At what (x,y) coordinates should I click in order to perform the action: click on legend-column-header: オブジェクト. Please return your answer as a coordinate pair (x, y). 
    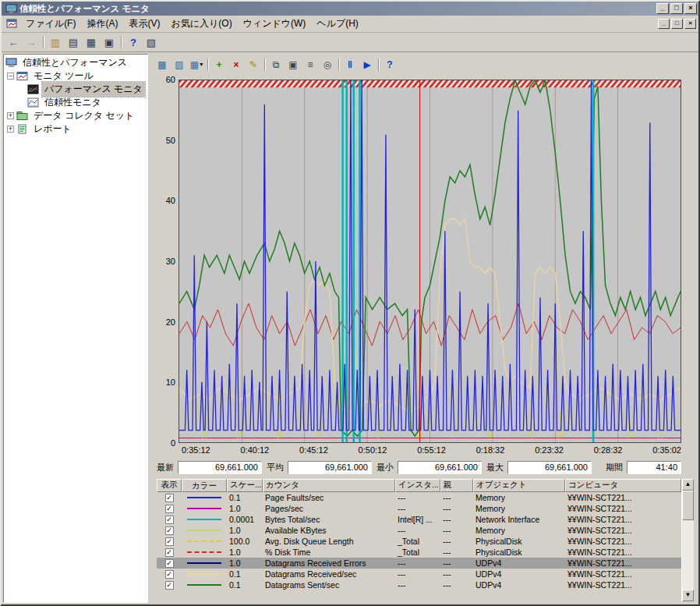
    Looking at the image, I should click on (519, 485).